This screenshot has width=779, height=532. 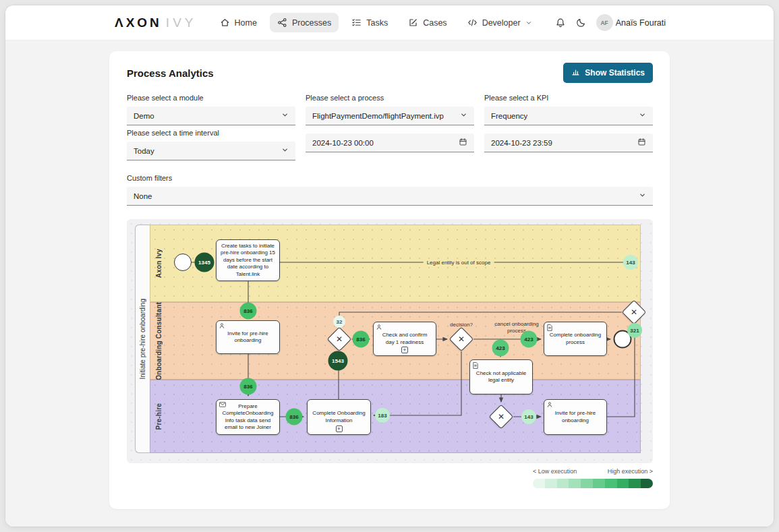 What do you see at coordinates (413, 23) in the screenshot?
I see `cases-icon` at bounding box center [413, 23].